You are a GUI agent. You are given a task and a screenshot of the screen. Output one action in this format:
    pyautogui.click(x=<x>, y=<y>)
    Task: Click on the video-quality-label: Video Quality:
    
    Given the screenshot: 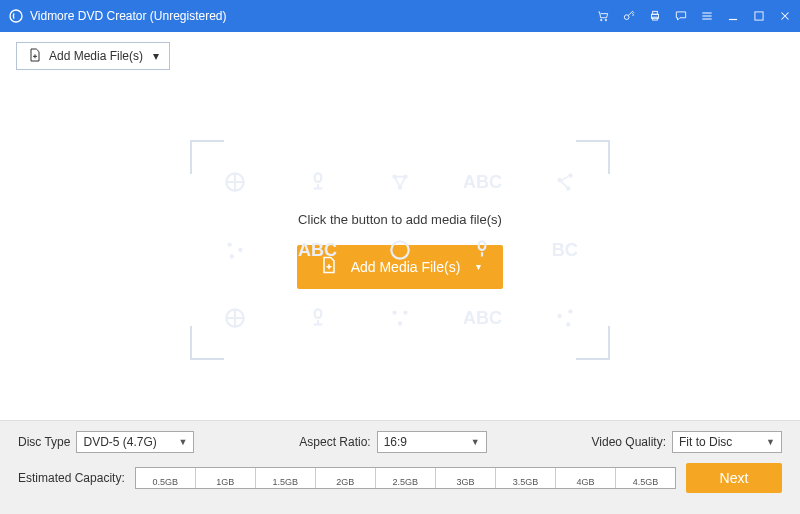 What is the action you would take?
    pyautogui.click(x=630, y=442)
    